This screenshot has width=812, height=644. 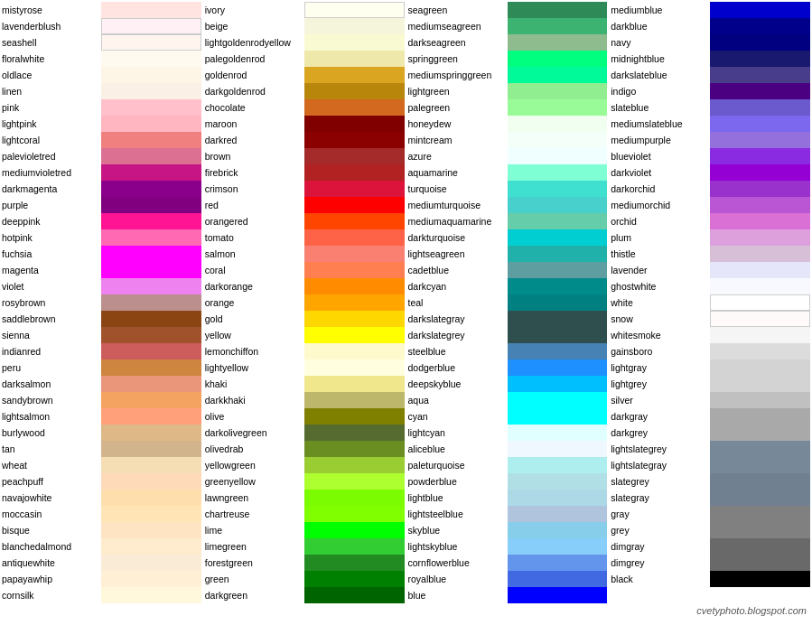 What do you see at coordinates (456, 595) in the screenshot?
I see `color-name: blue` at bounding box center [456, 595].